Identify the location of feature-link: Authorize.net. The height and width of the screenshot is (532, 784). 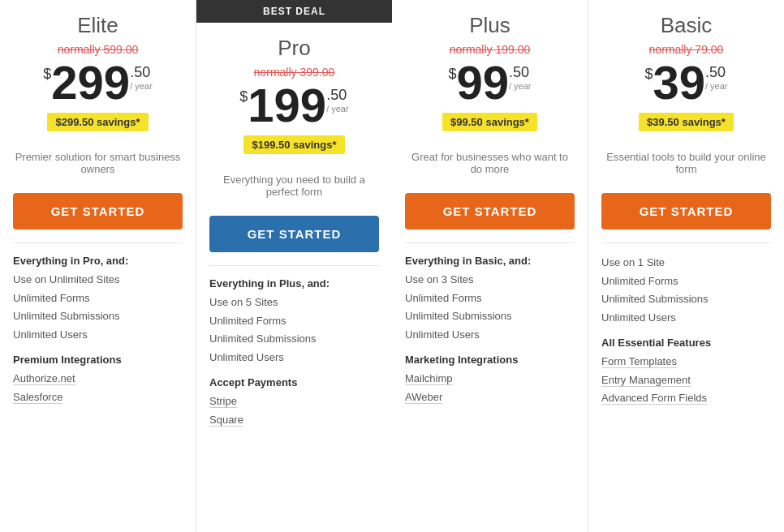
(44, 379).